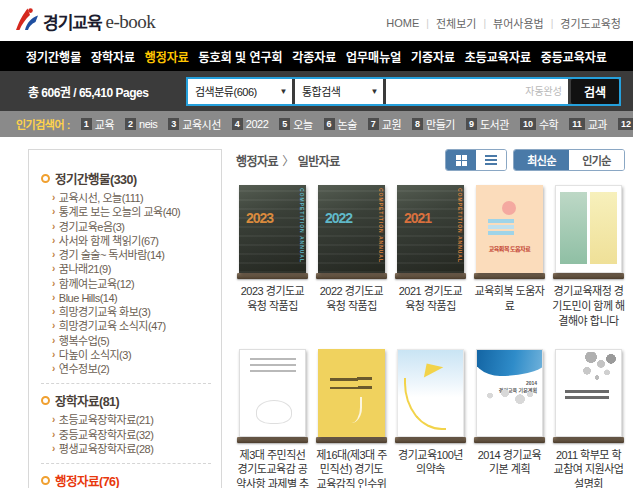 The height and width of the screenshot is (488, 633). What do you see at coordinates (107, 92) in the screenshot?
I see `total-pages-stat: 총 606권 / 65,410 Pages` at bounding box center [107, 92].